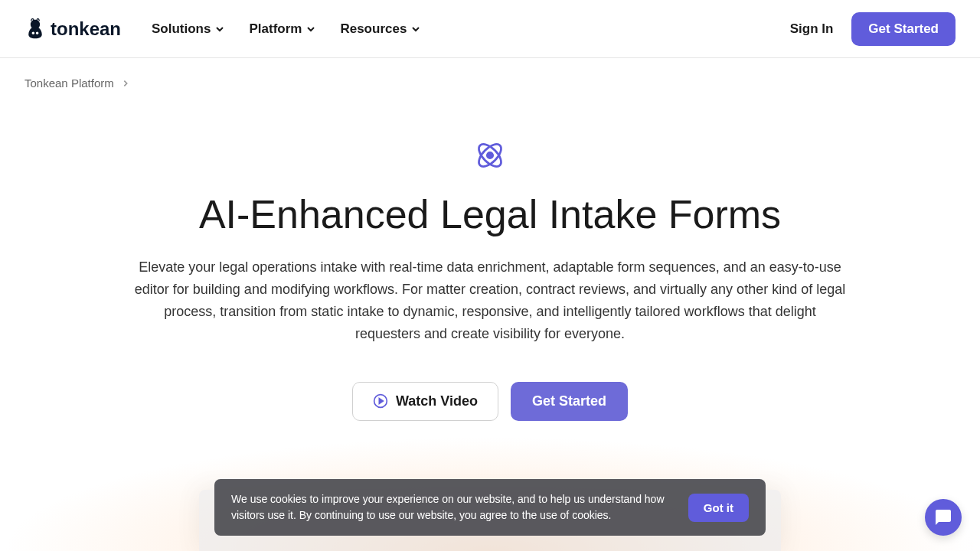 Image resolution: width=980 pixels, height=551 pixels. Describe the element at coordinates (86, 29) in the screenshot. I see `logo-text: tonkean` at that location.